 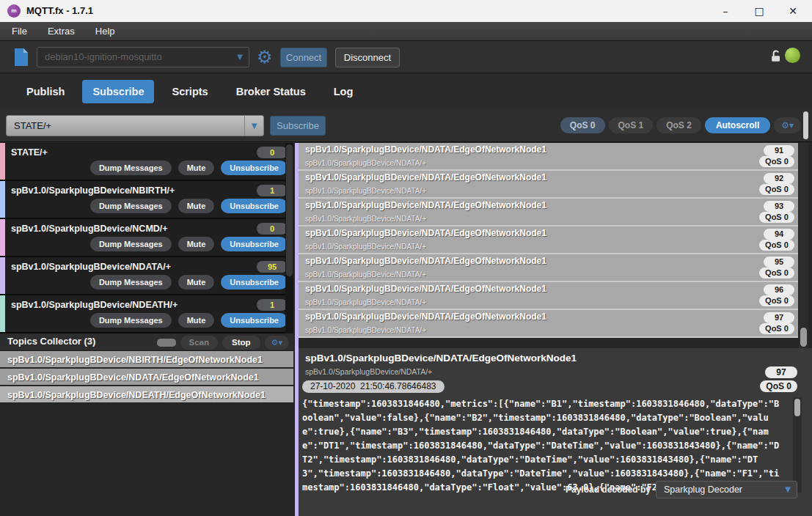 I want to click on disconnect-button: Disconnect, so click(x=367, y=57).